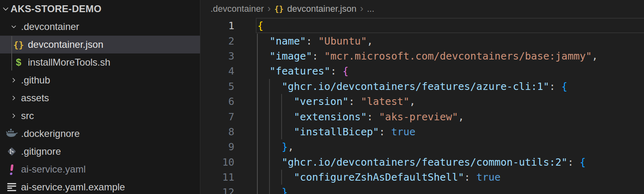 The height and width of the screenshot is (194, 644). I want to click on line-code: "configureZshAsDefaultShell": true, so click(379, 177).